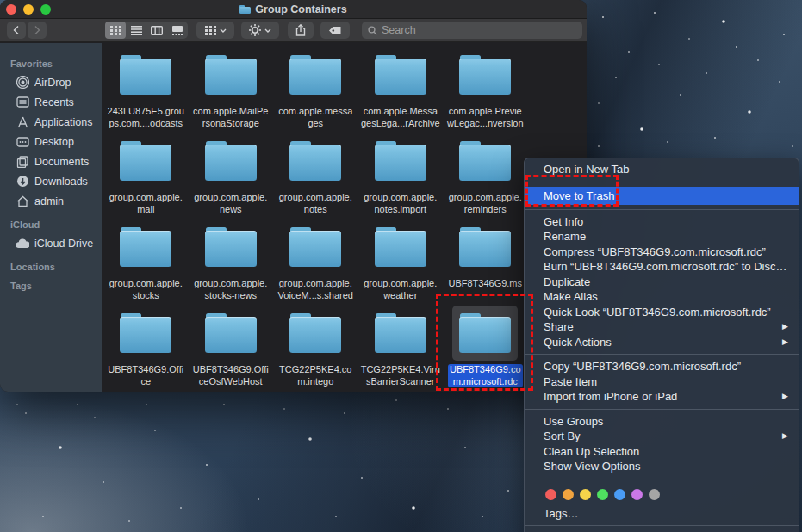 This screenshot has height=532, width=802. I want to click on folder-label: TCG22P5KE4.co m.intego, so click(315, 375).